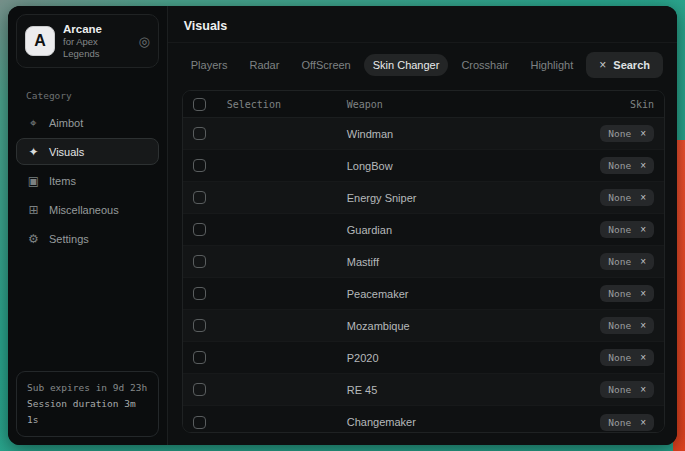 The width and height of the screenshot is (685, 451). I want to click on sidebar-item: ▣ Items, so click(88, 180).